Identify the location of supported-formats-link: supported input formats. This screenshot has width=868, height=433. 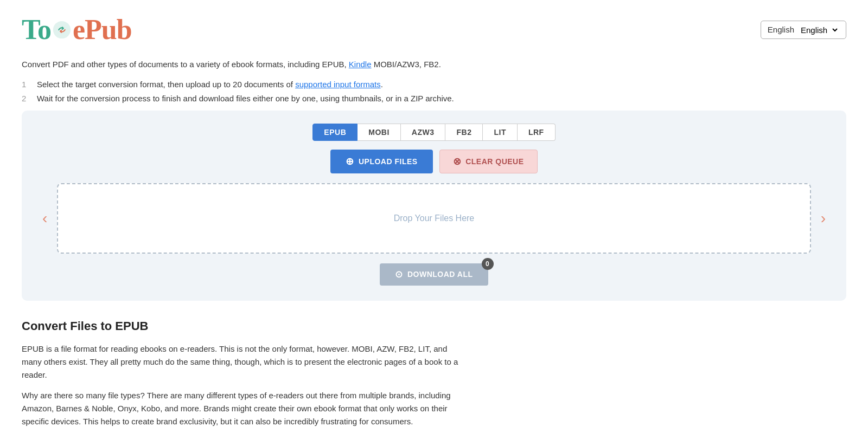
(338, 85).